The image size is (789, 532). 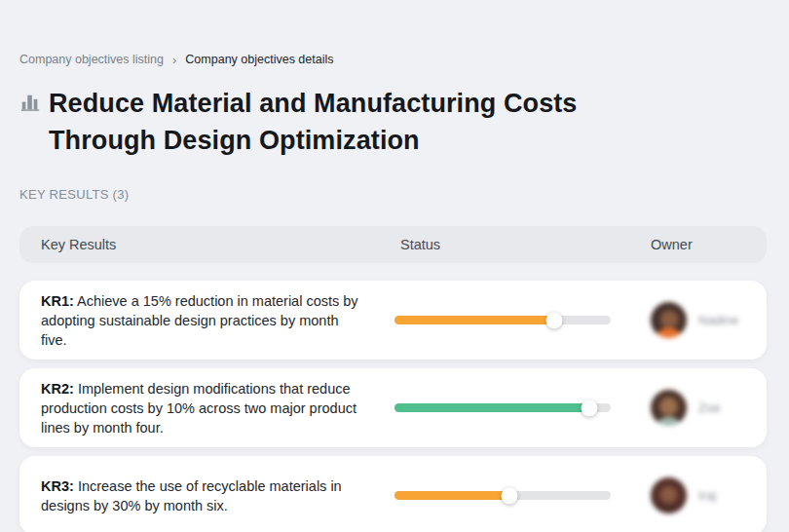 I want to click on kr2-progress-slider, so click(x=503, y=407).